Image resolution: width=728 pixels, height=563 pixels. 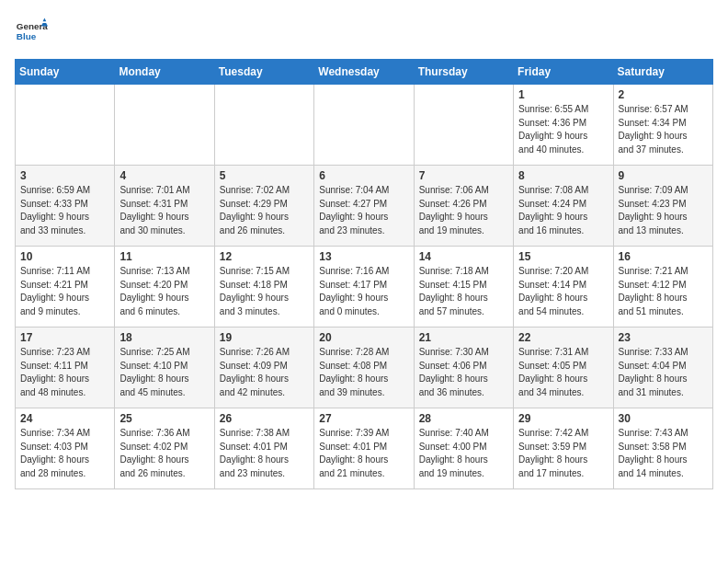 What do you see at coordinates (463, 176) in the screenshot?
I see `day-number: 7` at bounding box center [463, 176].